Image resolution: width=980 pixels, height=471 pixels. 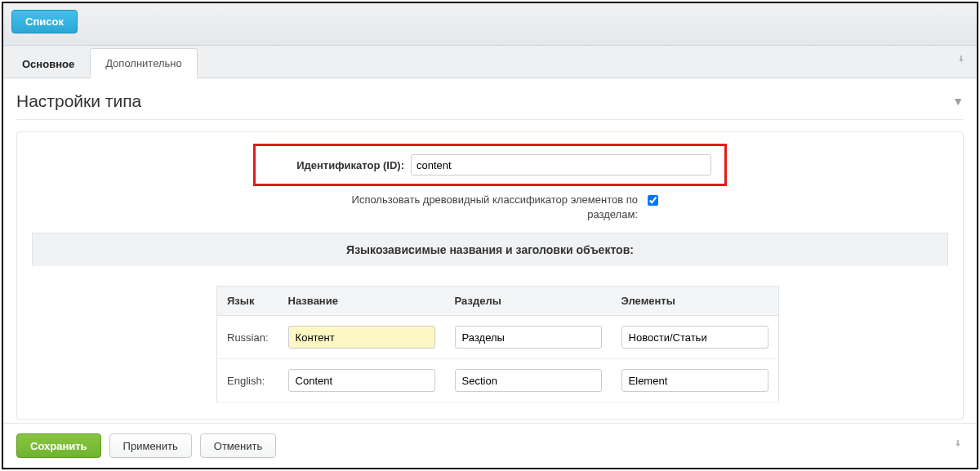 What do you see at coordinates (48, 64) in the screenshot?
I see `tab-main: Основное` at bounding box center [48, 64].